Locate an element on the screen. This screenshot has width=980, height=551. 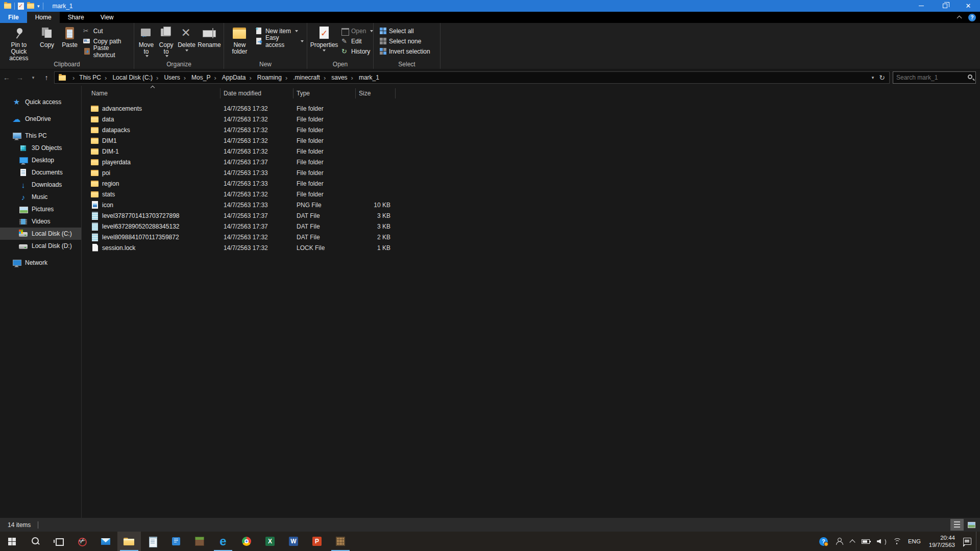
select-none-button: Select none is located at coordinates (405, 41).